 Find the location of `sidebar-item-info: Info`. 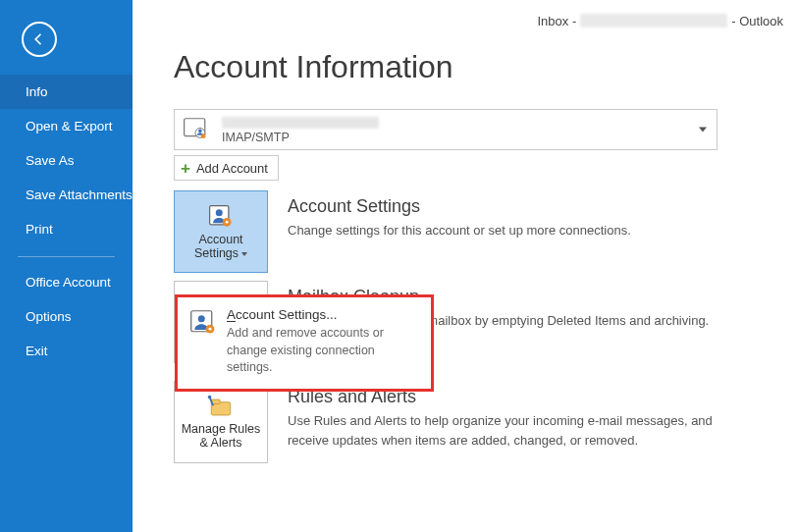

sidebar-item-info: Info is located at coordinates (67, 92).